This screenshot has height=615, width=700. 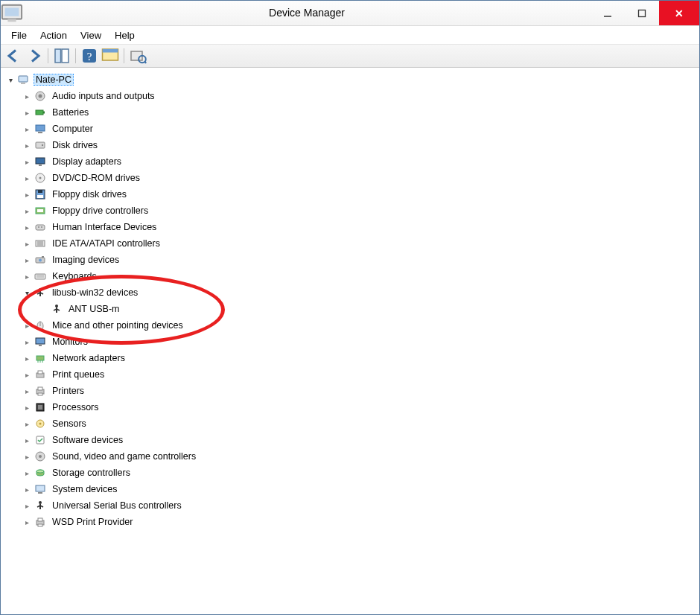 I want to click on menu-help: Help, so click(x=125, y=36).